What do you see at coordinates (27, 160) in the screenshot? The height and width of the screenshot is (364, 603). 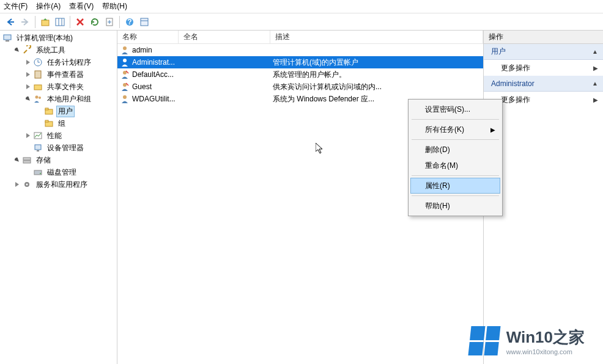 I see `storage-icon` at bounding box center [27, 160].